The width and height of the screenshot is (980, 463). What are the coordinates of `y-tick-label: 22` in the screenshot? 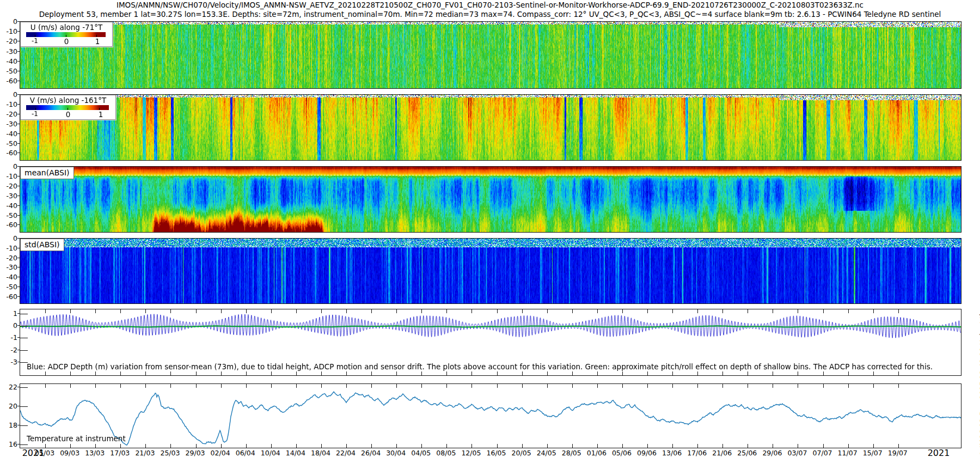 It's located at (10, 387).